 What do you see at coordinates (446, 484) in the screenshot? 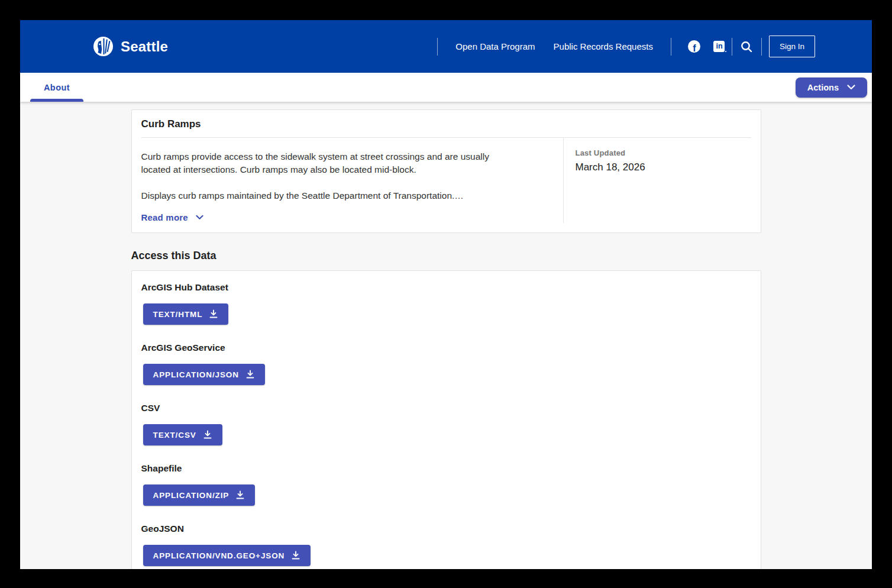
I see `format-group-shapefile: Shapefile APPLICATION/ZIP` at bounding box center [446, 484].